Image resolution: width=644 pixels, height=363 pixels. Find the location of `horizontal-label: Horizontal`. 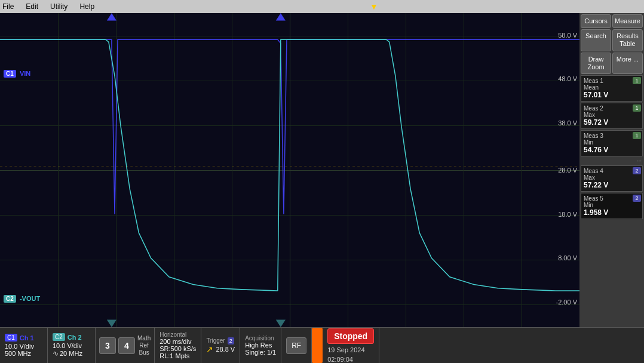

horizontal-label: Horizontal is located at coordinates (178, 334).